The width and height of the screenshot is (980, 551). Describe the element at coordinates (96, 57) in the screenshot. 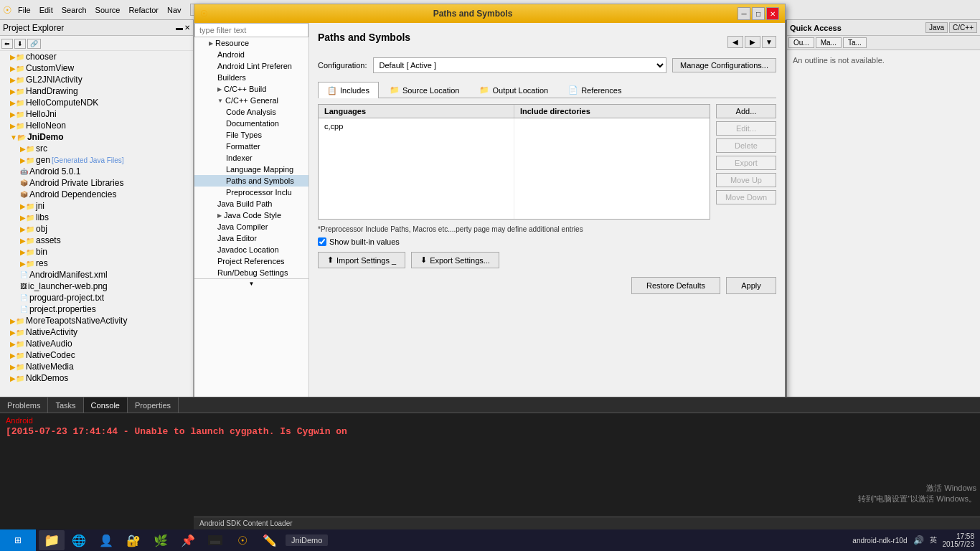

I see `tree-item-chooser: ▶📁 chooser` at that location.